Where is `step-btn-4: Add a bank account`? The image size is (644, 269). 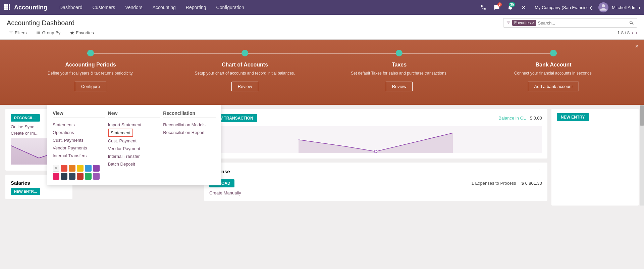 step-btn-4: Add a bank account is located at coordinates (553, 87).